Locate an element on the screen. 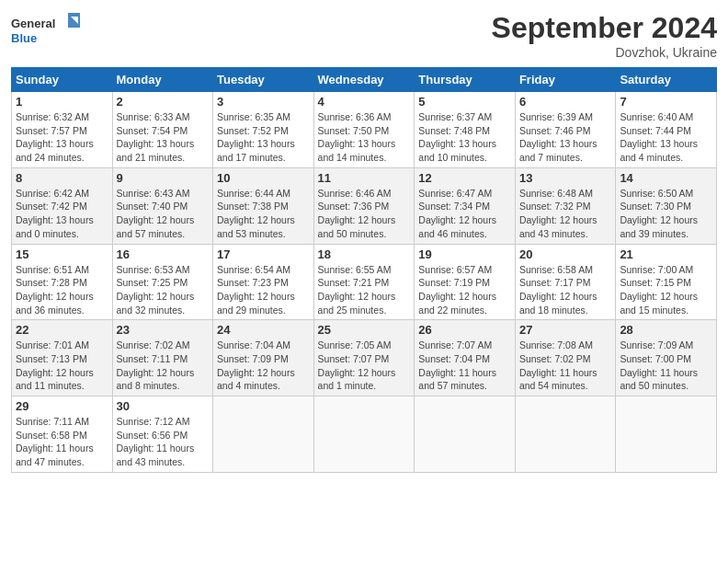  day-number: 27 is located at coordinates (565, 329).